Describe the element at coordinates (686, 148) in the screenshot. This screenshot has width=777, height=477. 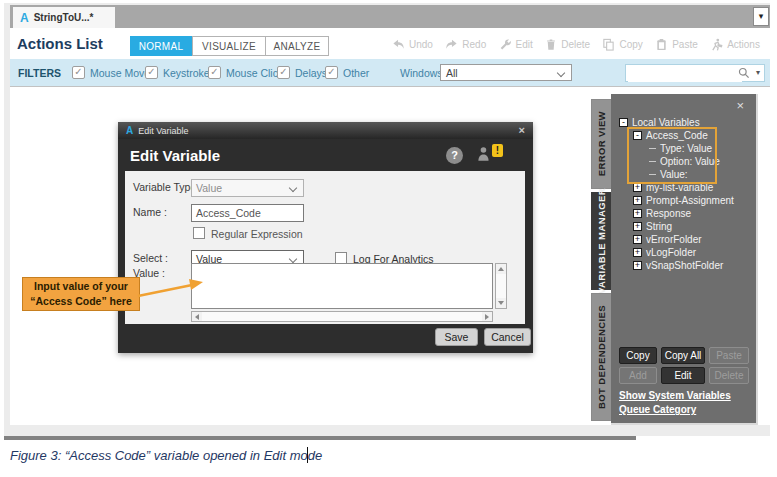
I see `tree-leaf-type: Type: Value` at that location.